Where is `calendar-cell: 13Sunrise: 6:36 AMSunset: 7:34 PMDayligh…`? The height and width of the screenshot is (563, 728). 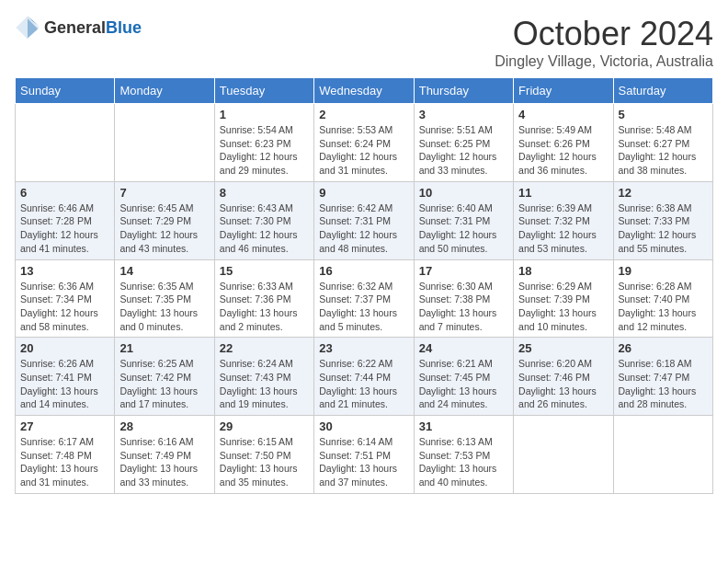
calendar-cell: 13Sunrise: 6:36 AMSunset: 7:34 PMDayligh… is located at coordinates (65, 298).